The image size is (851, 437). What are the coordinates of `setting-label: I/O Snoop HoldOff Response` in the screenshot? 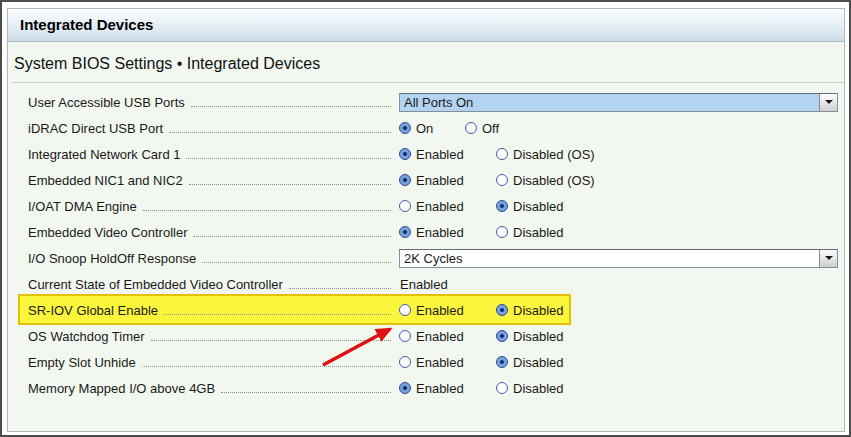 It's located at (112, 258).